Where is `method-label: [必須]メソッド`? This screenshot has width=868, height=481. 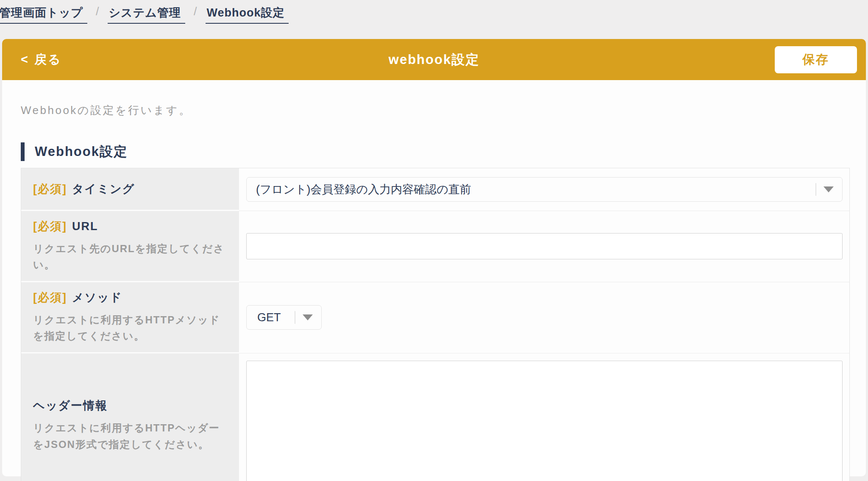 method-label: [必須]メソッド is located at coordinates (131, 297).